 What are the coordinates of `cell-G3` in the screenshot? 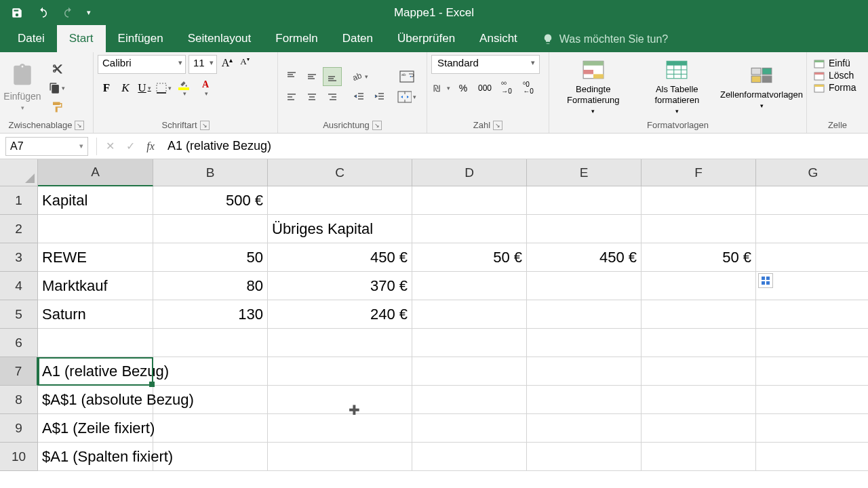 It's located at (812, 258).